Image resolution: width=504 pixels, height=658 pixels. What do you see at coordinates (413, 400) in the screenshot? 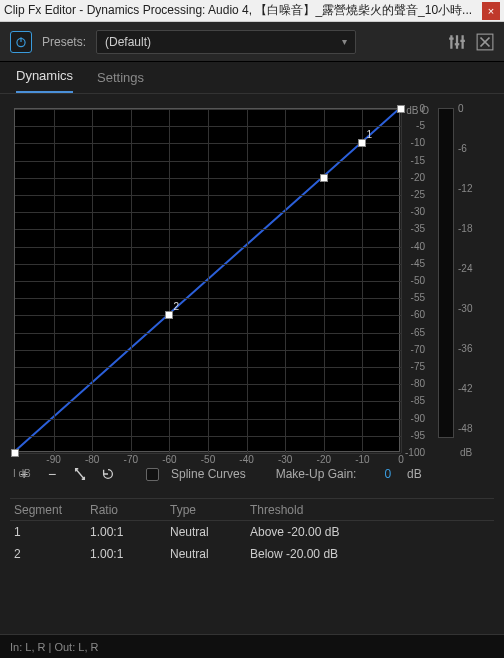
I see `y-axis-tick-label: -85` at bounding box center [413, 400].